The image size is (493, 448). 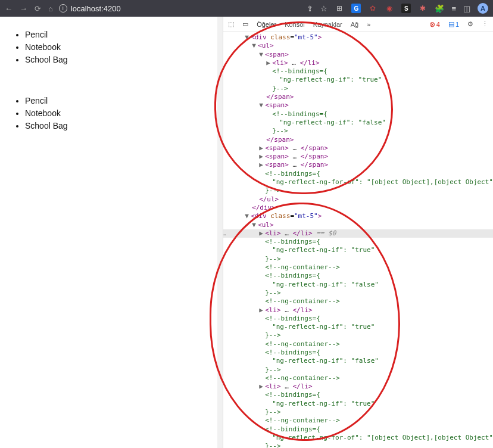 I want to click on inspect-icon: ⬚, so click(x=231, y=24).